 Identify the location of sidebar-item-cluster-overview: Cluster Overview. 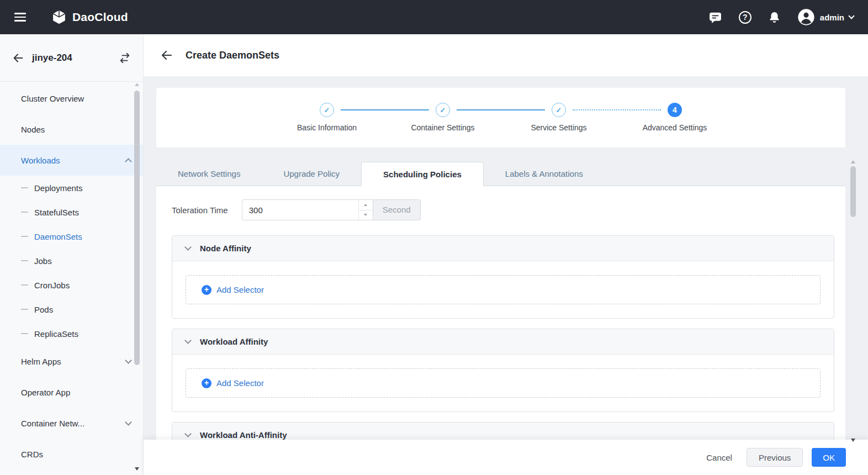
(72, 98).